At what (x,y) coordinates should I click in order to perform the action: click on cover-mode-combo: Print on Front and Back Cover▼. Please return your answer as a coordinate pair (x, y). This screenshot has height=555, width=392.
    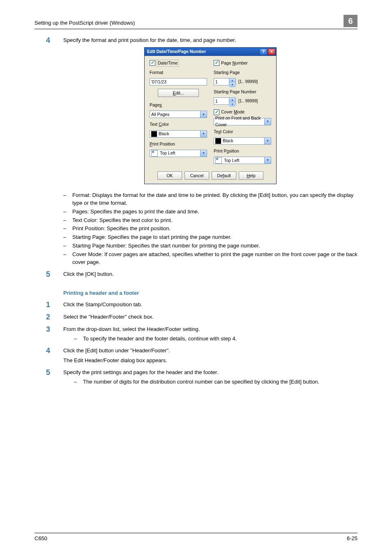
    Looking at the image, I should click on (242, 122).